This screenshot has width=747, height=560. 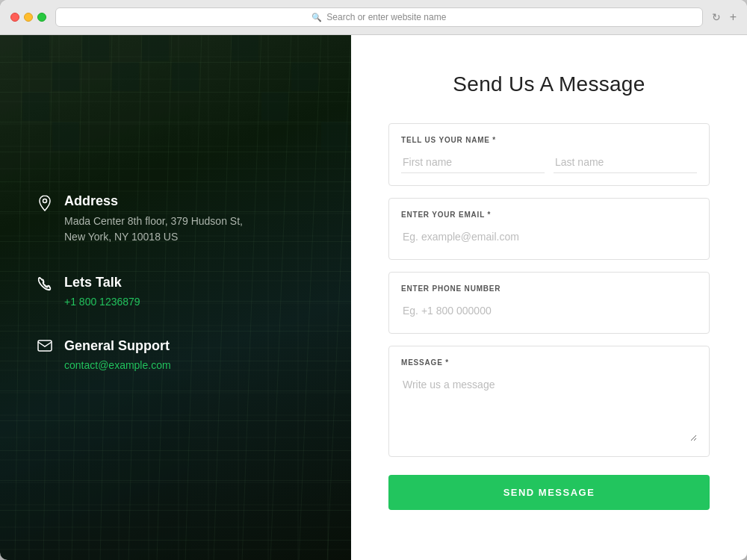 I want to click on phone-label: ENTER PHONE NUMBER, so click(x=549, y=288).